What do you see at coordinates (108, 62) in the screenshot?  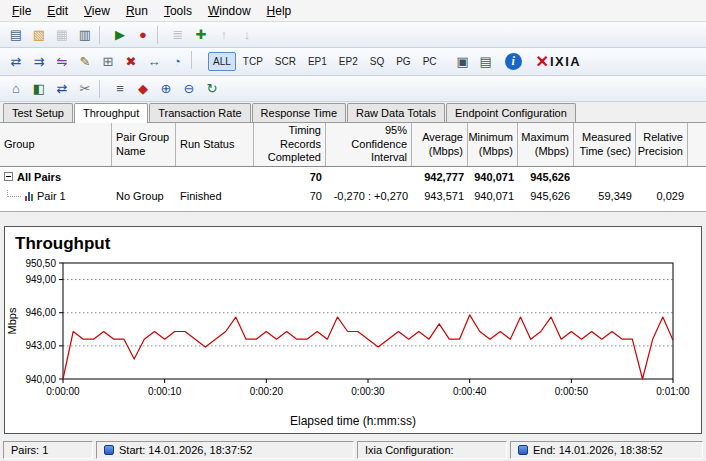 I see `copy-pair-icon: ⊞` at bounding box center [108, 62].